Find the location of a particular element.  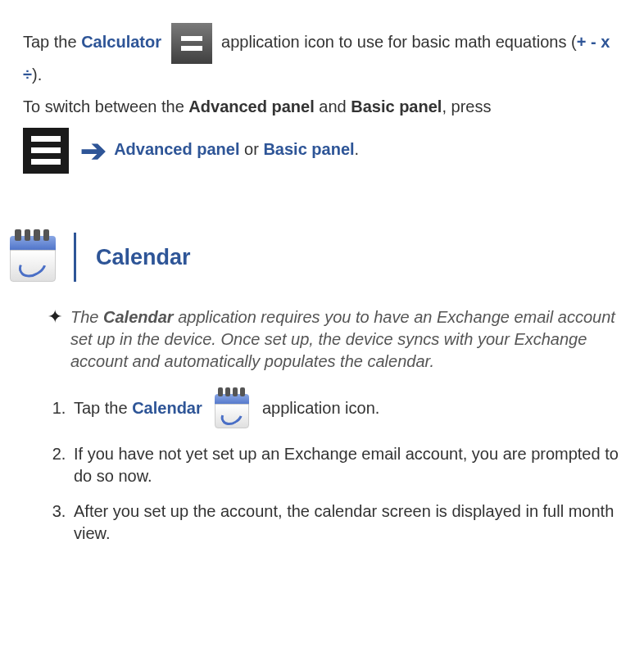

calendar-note: ✦ The Calendar application requires you … is located at coordinates (334, 339).